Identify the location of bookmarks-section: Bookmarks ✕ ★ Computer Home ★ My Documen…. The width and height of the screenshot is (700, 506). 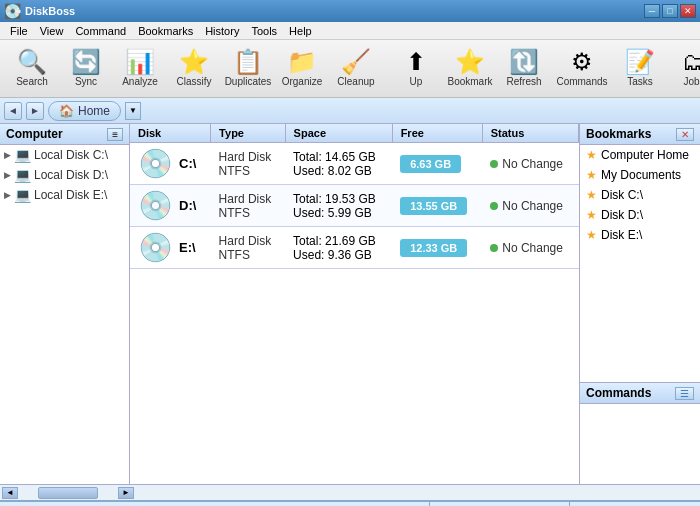
(640, 253).